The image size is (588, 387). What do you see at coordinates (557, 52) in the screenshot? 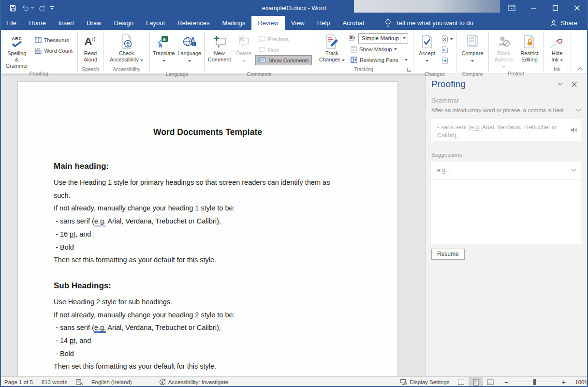
I see `ribbon-group-ink: Hide Ink Ink` at bounding box center [557, 52].